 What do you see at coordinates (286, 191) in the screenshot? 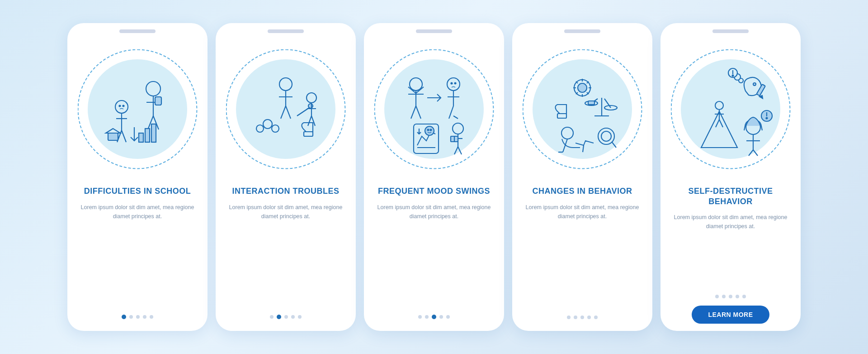
I see `card-title-2: INTERACTION TROUBLES` at bounding box center [286, 191].